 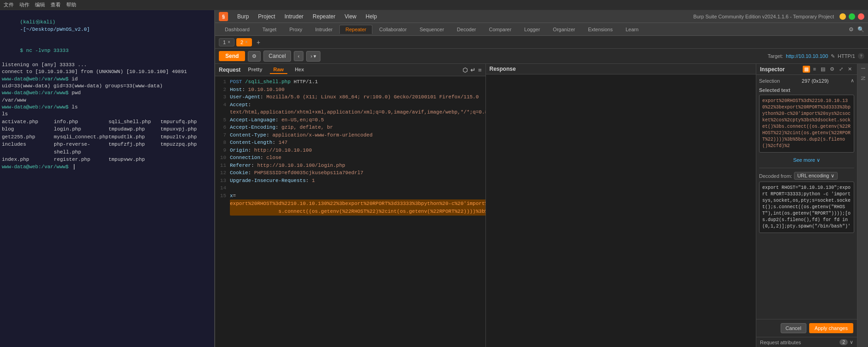 I want to click on menu-intruder: Intruder, so click(x=294, y=17).